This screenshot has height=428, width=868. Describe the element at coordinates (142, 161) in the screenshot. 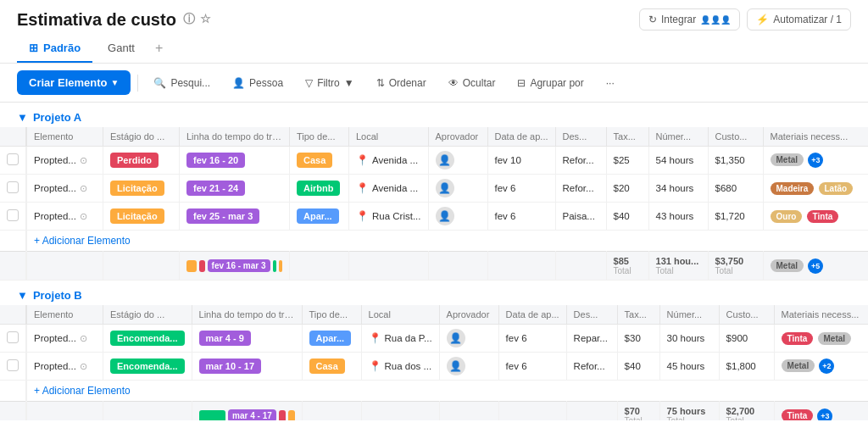

I see `cell-stage: Perdido` at that location.